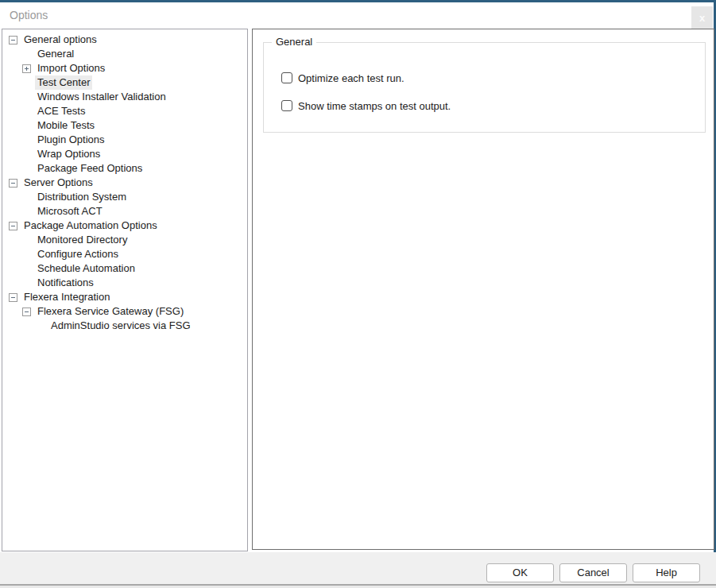 This screenshot has width=716, height=588. I want to click on tree-item-label: Distribution System, so click(82, 197).